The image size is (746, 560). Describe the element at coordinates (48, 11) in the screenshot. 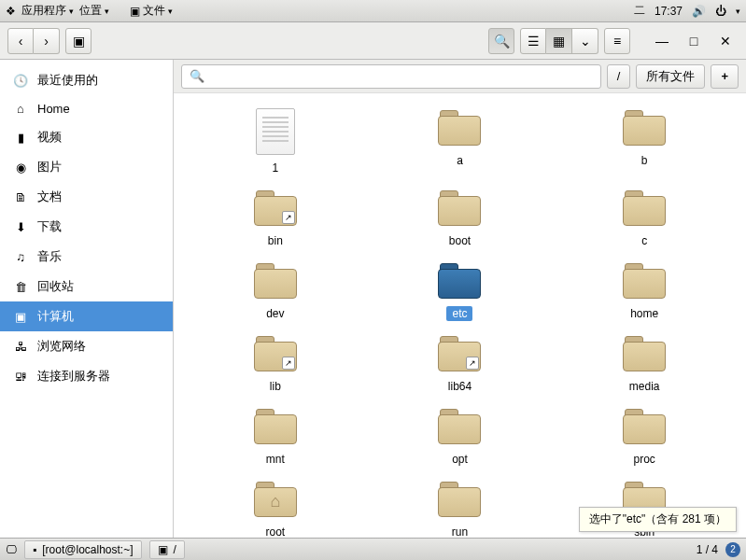

I see `applications-menu: 应用程序 ▾` at that location.